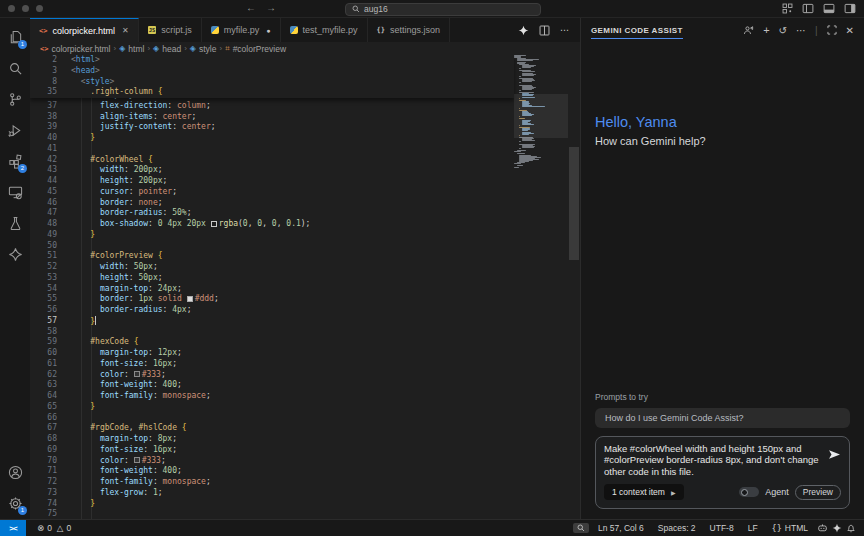  I want to click on search-view-icon, so click(15, 68).